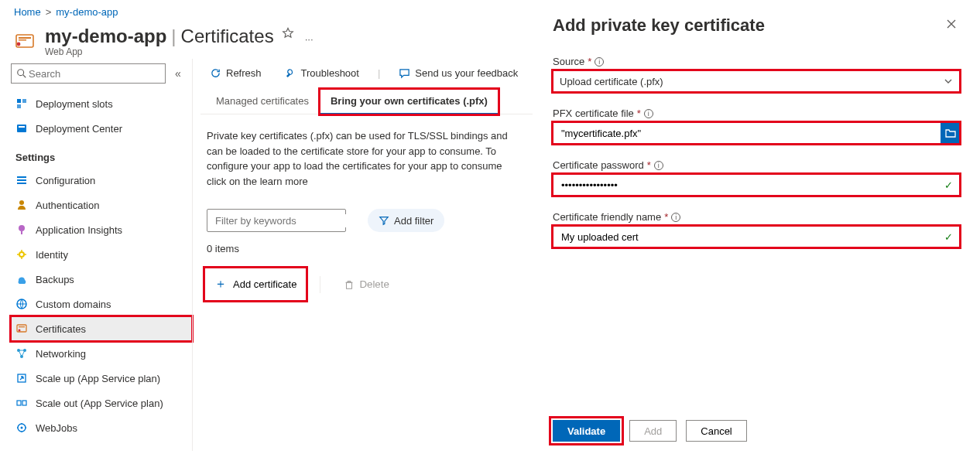 The width and height of the screenshot is (980, 454). Describe the element at coordinates (288, 33) in the screenshot. I see `favorite-button` at that location.